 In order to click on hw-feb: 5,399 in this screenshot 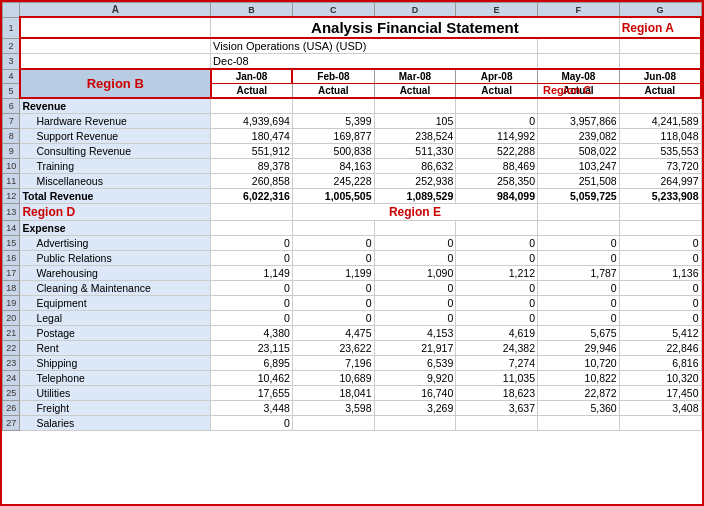, I will do `click(333, 122)`.